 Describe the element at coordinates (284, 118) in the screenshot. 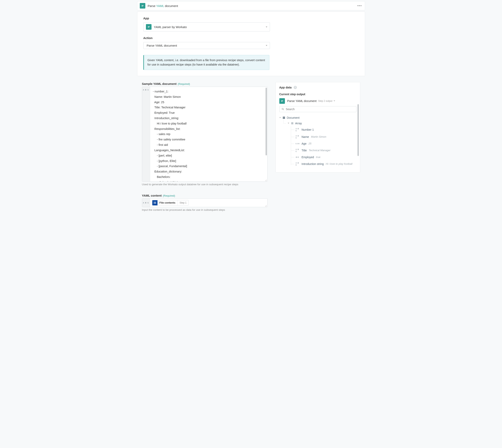

I see `grid-icon` at that location.